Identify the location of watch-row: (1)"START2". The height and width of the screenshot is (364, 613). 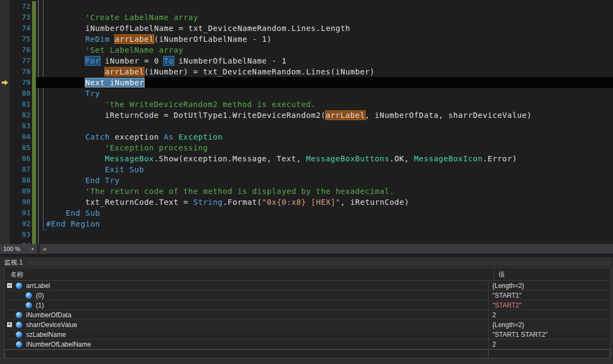
(308, 305).